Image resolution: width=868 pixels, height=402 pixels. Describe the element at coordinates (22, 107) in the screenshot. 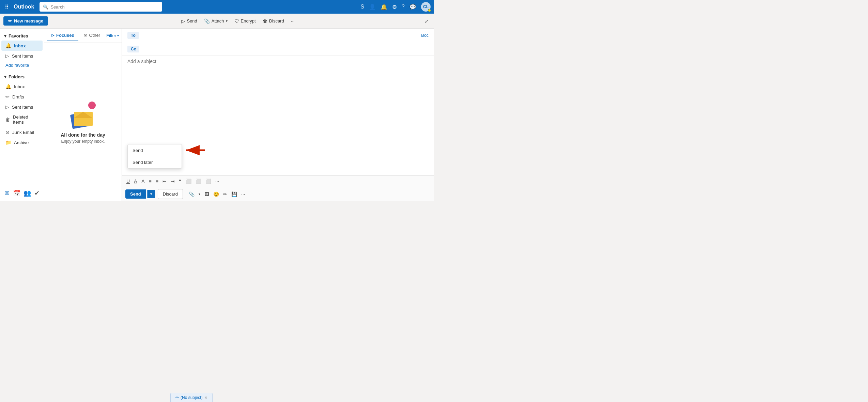

I see `sidebar-item-sent: ▷ Sent Items` at that location.